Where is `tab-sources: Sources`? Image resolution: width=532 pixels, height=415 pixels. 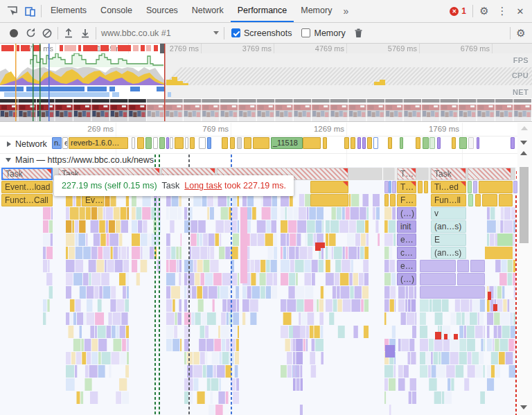
tab-sources: Sources is located at coordinates (162, 11).